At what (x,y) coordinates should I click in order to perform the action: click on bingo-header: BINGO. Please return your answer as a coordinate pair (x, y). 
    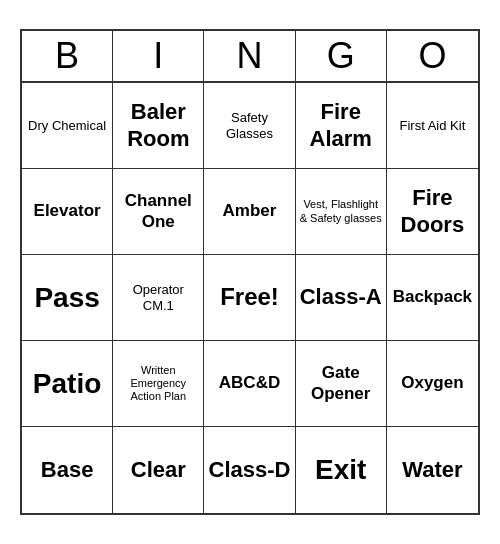
    Looking at the image, I should click on (250, 57).